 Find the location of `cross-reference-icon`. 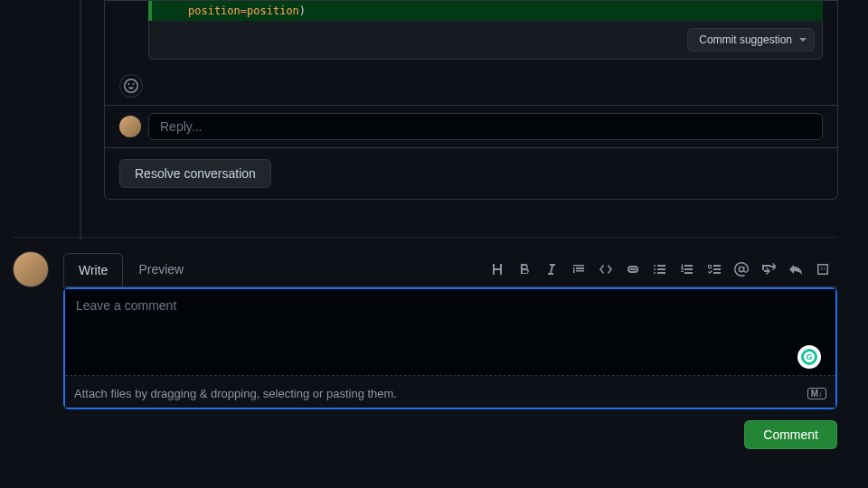

cross-reference-icon is located at coordinates (769, 269).